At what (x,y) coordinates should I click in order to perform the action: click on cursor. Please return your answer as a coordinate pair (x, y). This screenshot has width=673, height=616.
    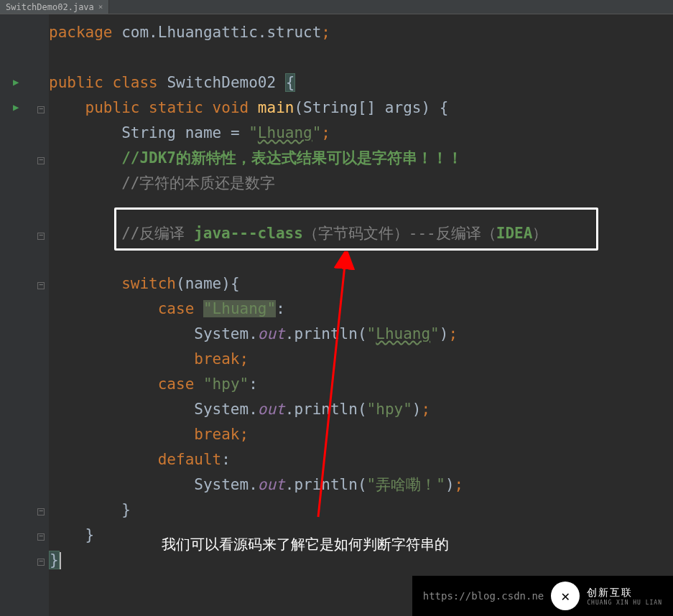
    Looking at the image, I should click on (60, 561).